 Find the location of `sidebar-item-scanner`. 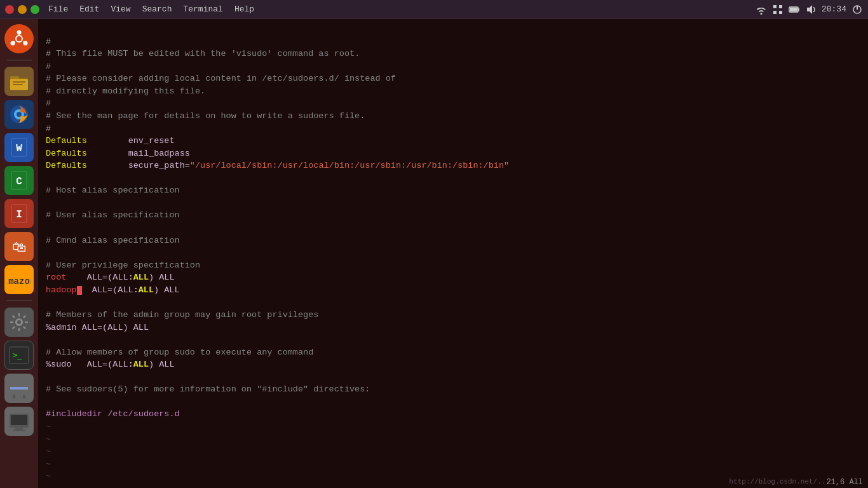

sidebar-item-scanner is located at coordinates (19, 388).